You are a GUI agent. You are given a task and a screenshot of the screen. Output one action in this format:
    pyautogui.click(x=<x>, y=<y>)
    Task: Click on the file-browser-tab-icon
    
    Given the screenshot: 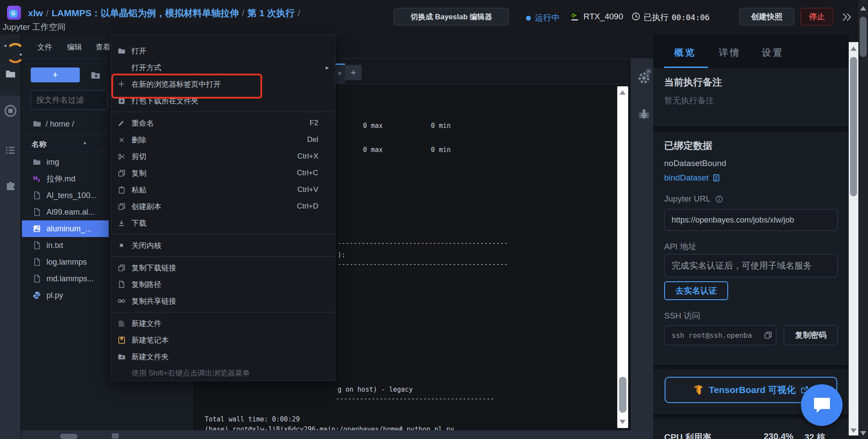 What is the action you would take?
    pyautogui.click(x=11, y=74)
    